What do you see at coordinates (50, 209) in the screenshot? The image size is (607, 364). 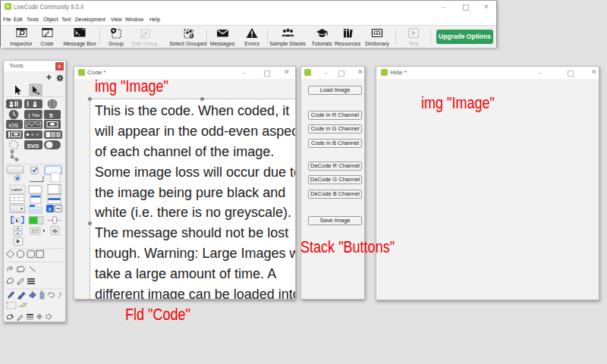 I see `svg-text: a` at bounding box center [50, 209].